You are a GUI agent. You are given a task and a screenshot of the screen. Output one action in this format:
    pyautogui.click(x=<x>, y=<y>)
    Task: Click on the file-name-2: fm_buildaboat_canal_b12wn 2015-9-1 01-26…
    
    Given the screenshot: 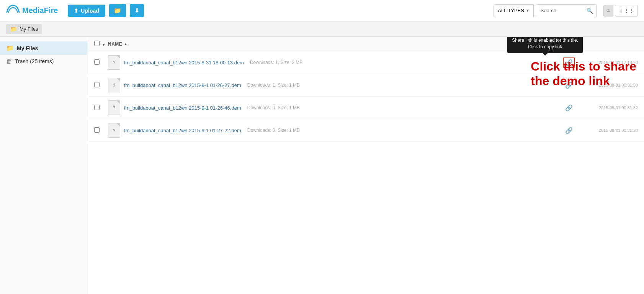 What is the action you would take?
    pyautogui.click(x=183, y=85)
    